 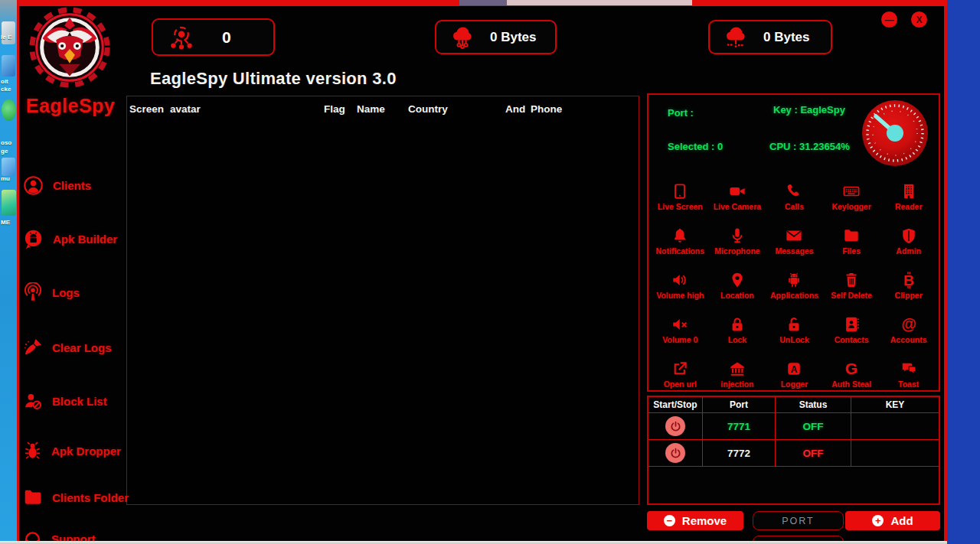 What do you see at coordinates (795, 279) in the screenshot?
I see `action-applications: Applications` at bounding box center [795, 279].